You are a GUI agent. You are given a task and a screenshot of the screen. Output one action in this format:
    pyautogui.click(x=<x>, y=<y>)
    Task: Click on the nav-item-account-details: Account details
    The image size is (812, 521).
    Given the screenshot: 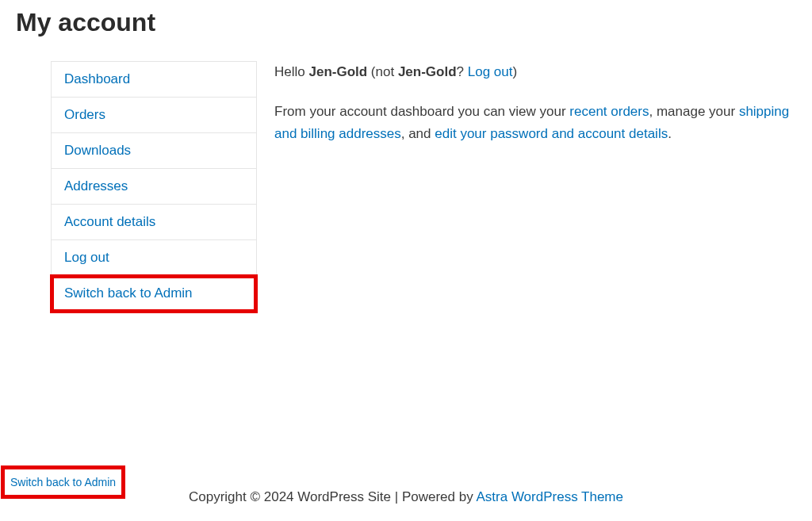 What is the action you would take?
    pyautogui.click(x=154, y=222)
    